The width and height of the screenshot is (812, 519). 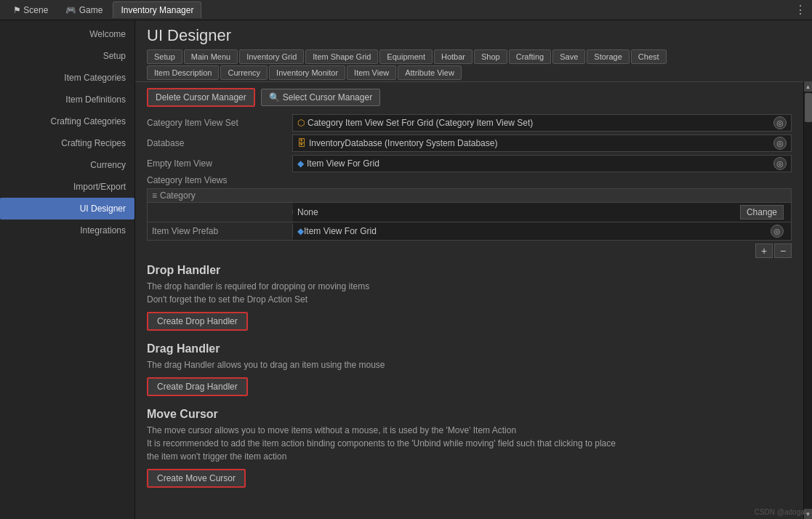 I want to click on toolbar-row: Delete Cursor Manager 🔍 Select Cursor Ma…, so click(x=470, y=97).